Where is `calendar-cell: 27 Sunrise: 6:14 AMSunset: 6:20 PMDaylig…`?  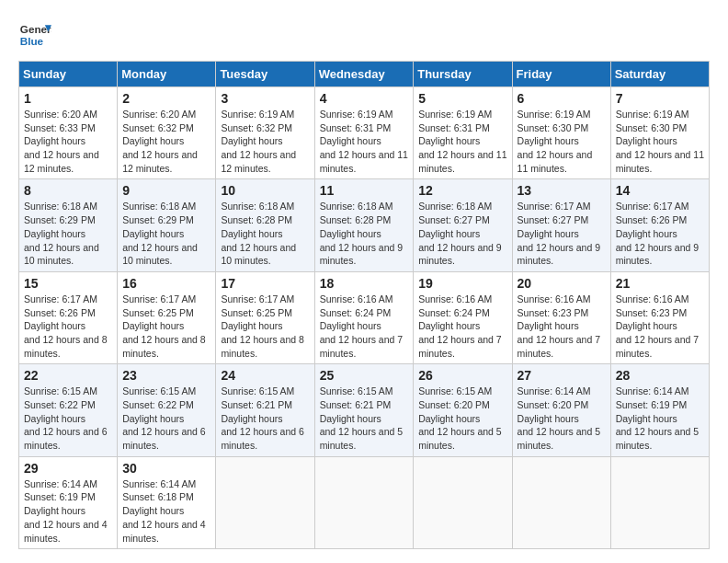 calendar-cell: 27 Sunrise: 6:14 AMSunset: 6:20 PMDaylig… is located at coordinates (561, 410).